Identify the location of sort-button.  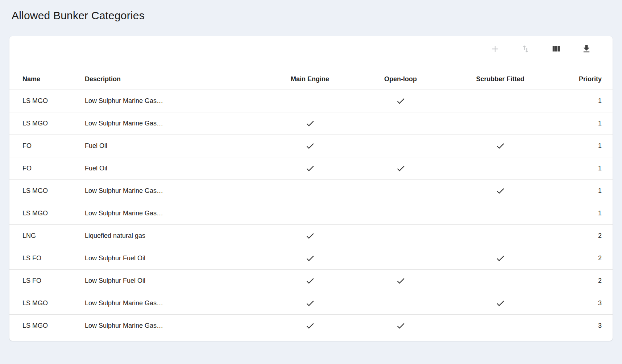
(526, 49).